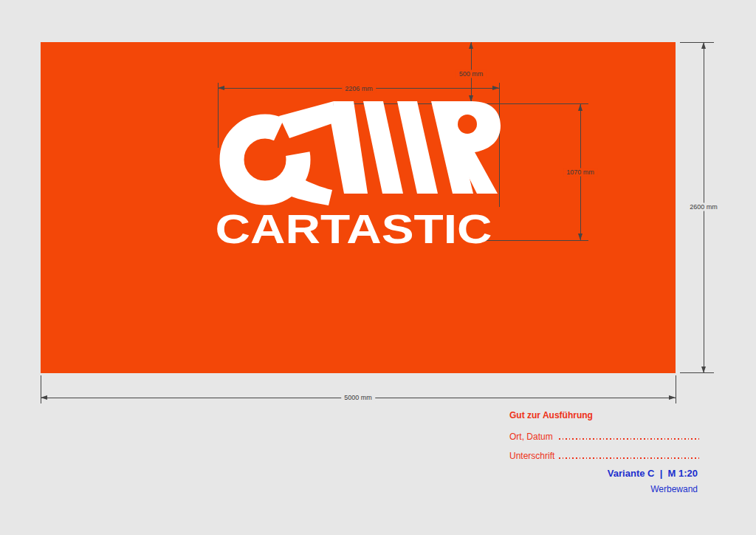  I want to click on approval-title: Gut zur Ausführung, so click(551, 415).